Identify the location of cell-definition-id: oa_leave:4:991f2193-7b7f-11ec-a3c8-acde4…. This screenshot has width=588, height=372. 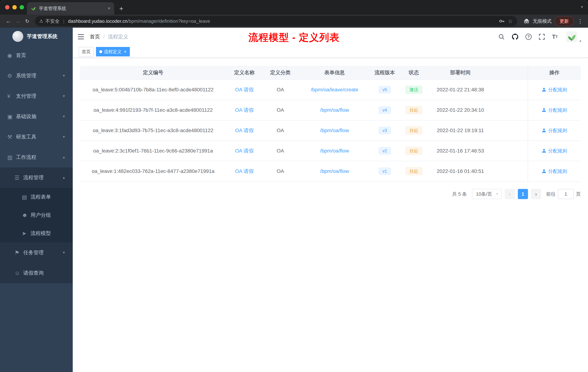
(153, 110).